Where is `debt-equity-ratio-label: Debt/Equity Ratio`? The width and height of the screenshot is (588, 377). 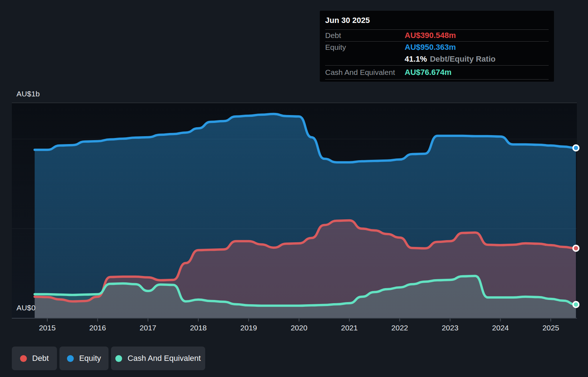
debt-equity-ratio-label: Debt/Equity Ratio is located at coordinates (463, 59).